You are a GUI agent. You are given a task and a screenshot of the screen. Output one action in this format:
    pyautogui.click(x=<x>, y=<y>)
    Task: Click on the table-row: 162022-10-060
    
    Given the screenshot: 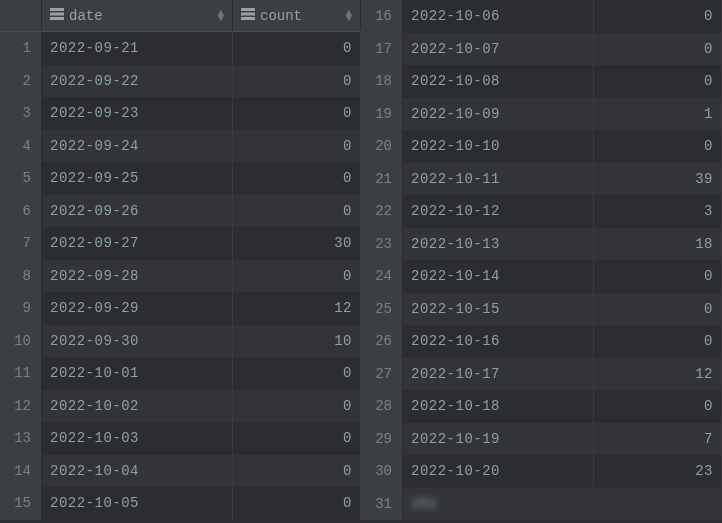 What is the action you would take?
    pyautogui.click(x=542, y=16)
    